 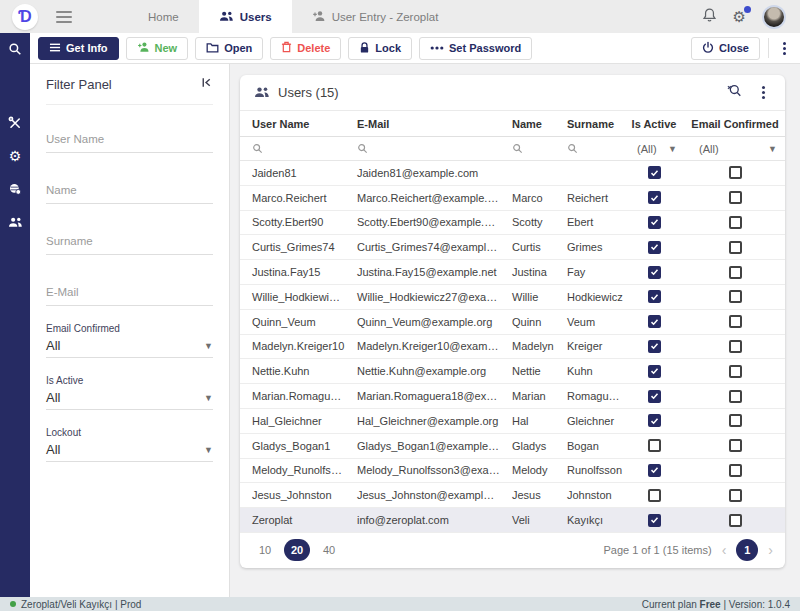 I want to click on gear-icon: ⚙, so click(x=740, y=16).